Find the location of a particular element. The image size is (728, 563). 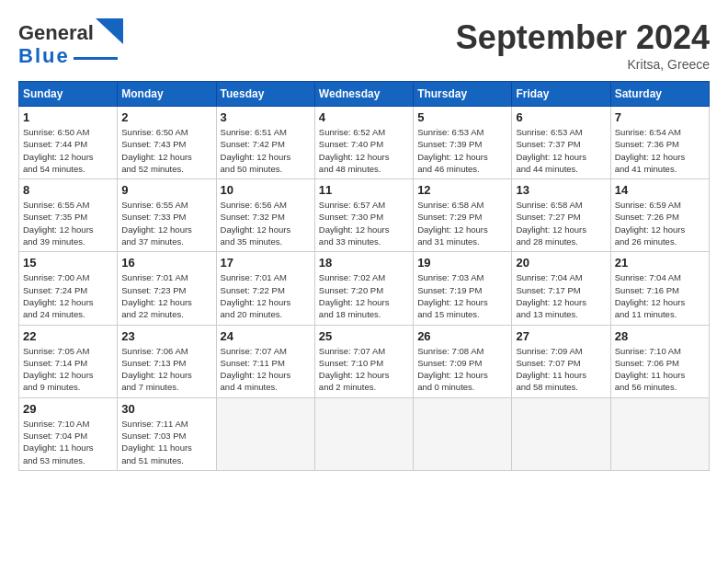

calendar-day-26: 26Sunrise: 7:08 AMSunset: 7:09 PMDayligh… is located at coordinates (463, 361).